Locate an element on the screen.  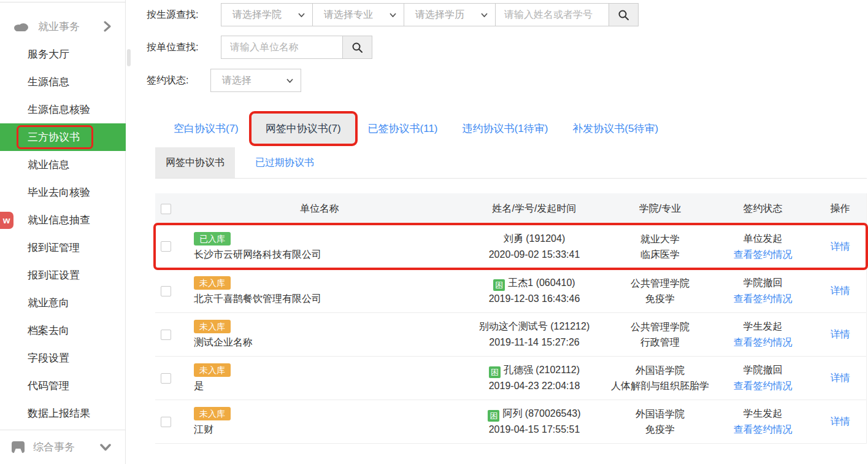
table-row: 已入库 长沙市云研网络科技有限公司 刘勇 (191204) 2020-09-02… is located at coordinates (510, 247).